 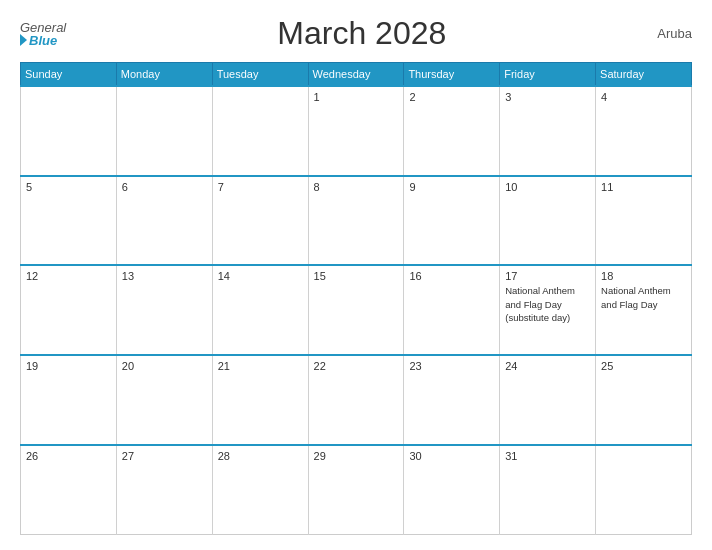 What do you see at coordinates (644, 310) in the screenshot?
I see `calendar-day: 18National Anthem and Flag Day` at bounding box center [644, 310].